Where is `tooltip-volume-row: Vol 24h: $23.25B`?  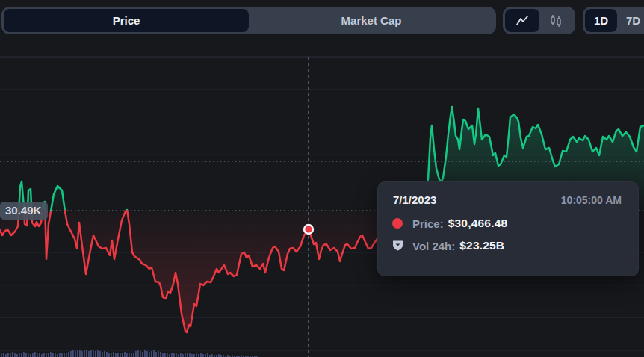
tooltip-volume-row: Vol 24h: $23.25B is located at coordinates (507, 246).